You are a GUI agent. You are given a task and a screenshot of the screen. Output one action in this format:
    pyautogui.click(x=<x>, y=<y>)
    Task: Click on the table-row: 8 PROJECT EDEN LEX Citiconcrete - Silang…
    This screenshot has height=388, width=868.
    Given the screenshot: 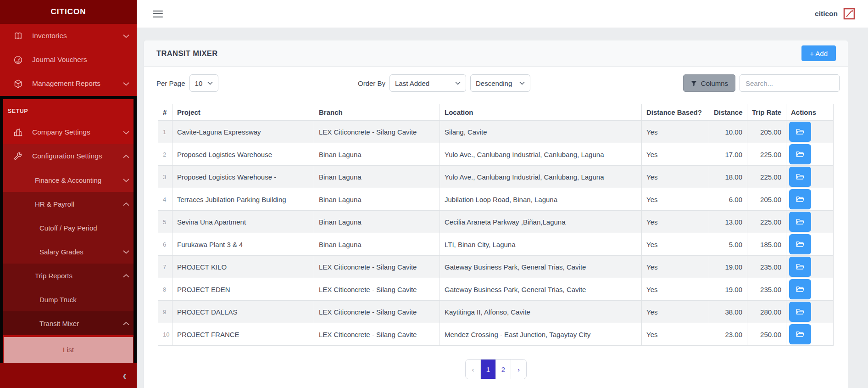 What is the action you would take?
    pyautogui.click(x=496, y=289)
    